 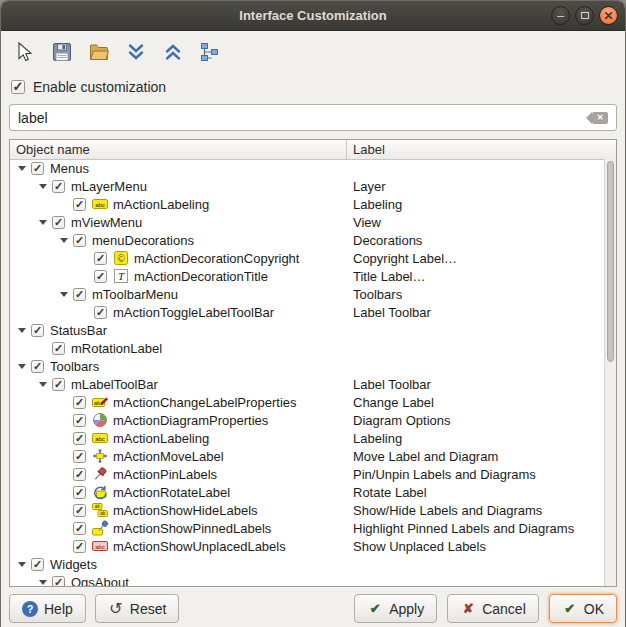 I want to click on tree-select-icon, so click(x=210, y=54).